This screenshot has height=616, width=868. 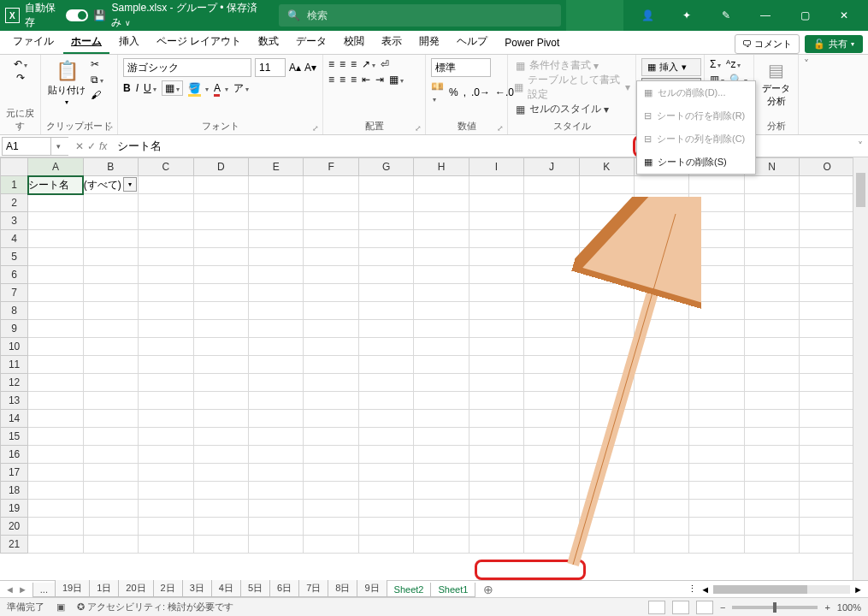 I want to click on col-header: A, so click(x=56, y=168).